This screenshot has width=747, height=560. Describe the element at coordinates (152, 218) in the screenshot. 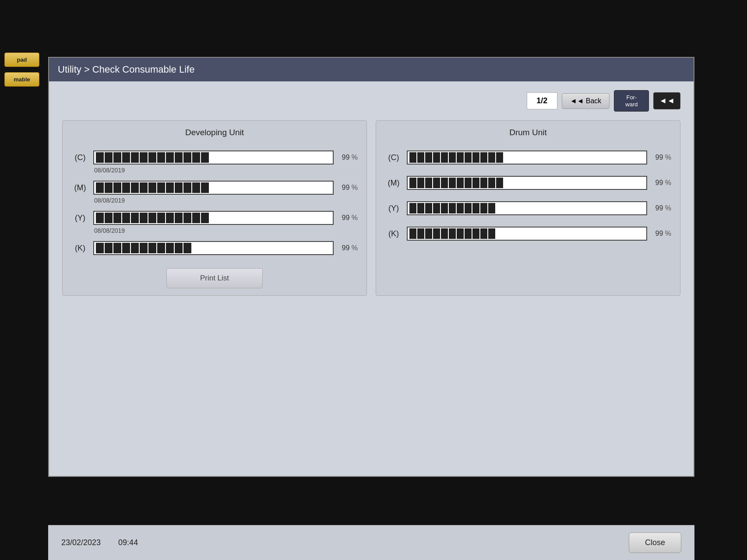

I see `dev-y-blocks` at that location.